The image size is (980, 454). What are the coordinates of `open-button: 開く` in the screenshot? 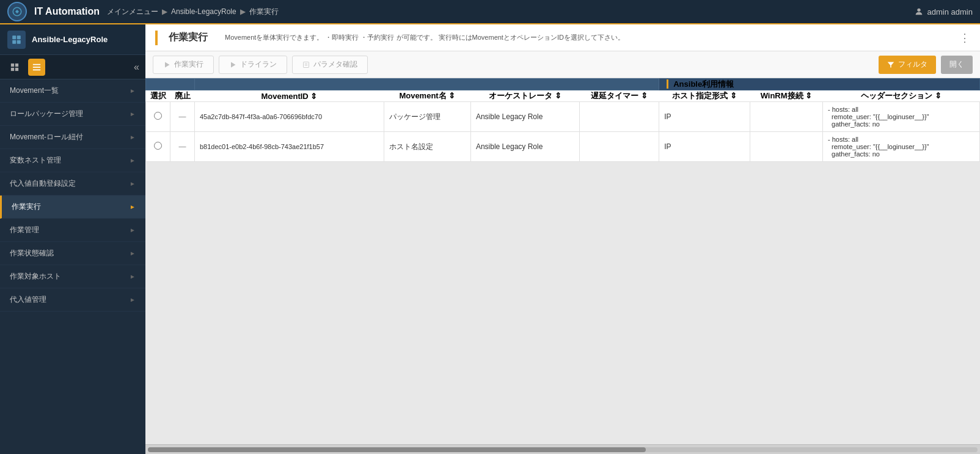 It's located at (957, 65).